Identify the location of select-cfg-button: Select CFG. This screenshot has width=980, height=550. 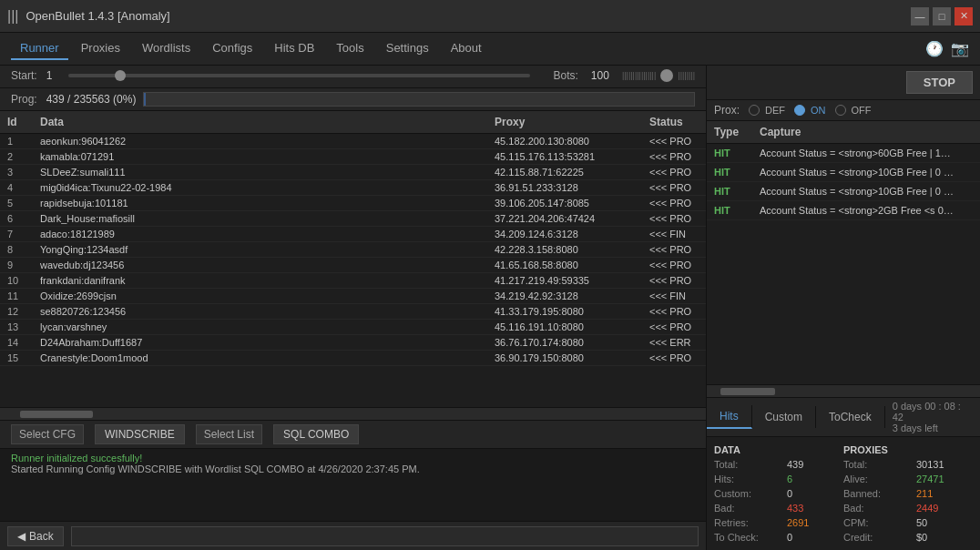
(47, 434).